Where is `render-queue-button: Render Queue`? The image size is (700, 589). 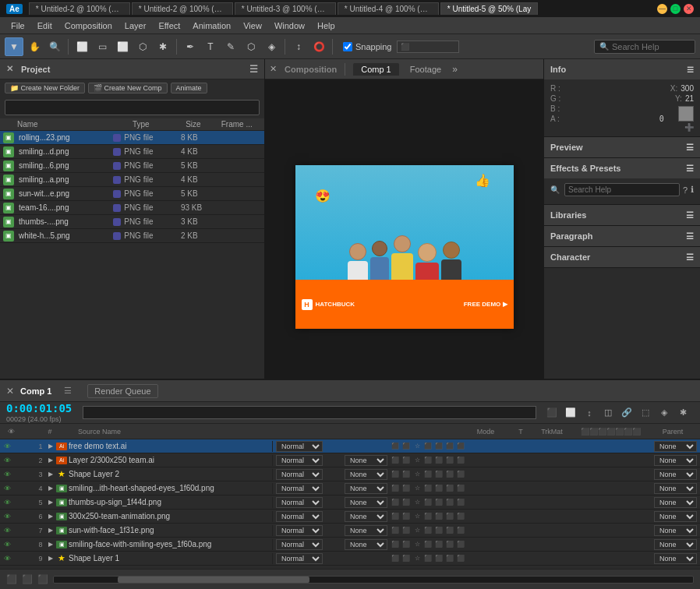
render-queue-button: Render Queue is located at coordinates (122, 391).